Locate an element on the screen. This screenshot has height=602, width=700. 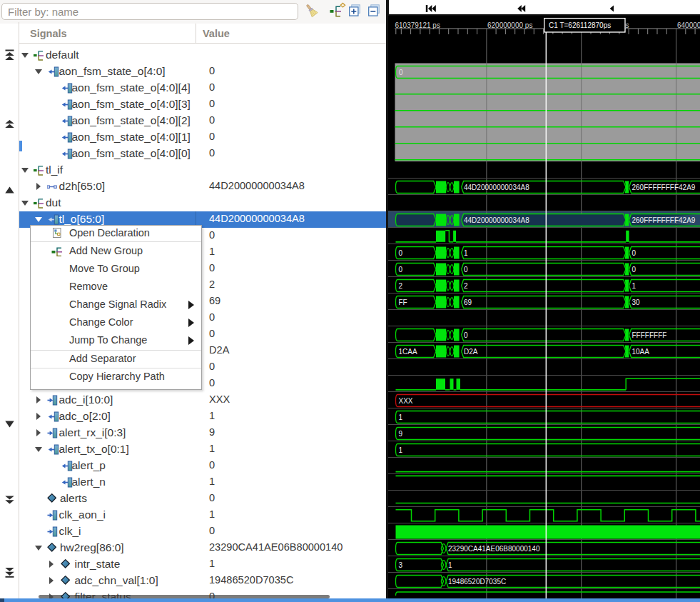
svg-text: 23290CA41AE06B80000140 is located at coordinates (494, 548).